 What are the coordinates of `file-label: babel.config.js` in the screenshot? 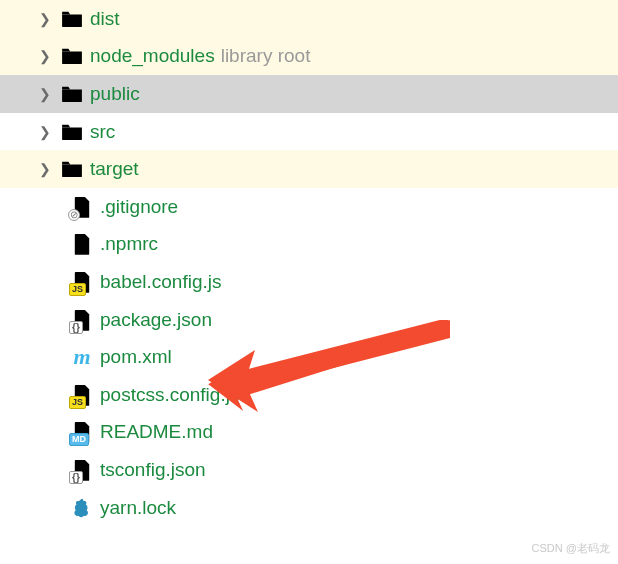 It's located at (160, 282).